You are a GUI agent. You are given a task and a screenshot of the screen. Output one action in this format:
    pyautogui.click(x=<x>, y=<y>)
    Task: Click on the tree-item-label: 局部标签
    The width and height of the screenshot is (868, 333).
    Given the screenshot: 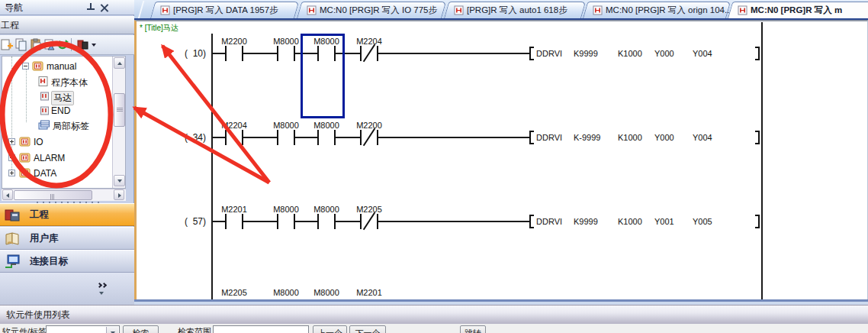 What is the action you would take?
    pyautogui.click(x=71, y=127)
    